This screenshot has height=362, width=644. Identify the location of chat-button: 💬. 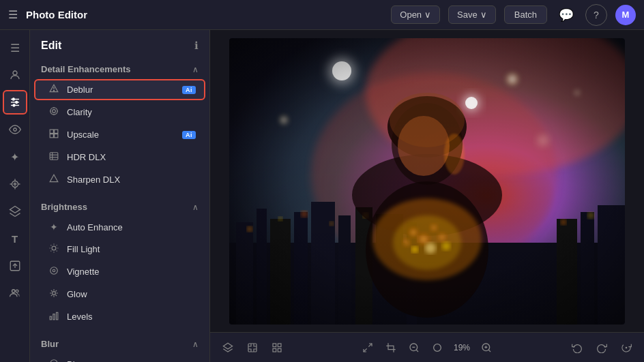
(566, 15).